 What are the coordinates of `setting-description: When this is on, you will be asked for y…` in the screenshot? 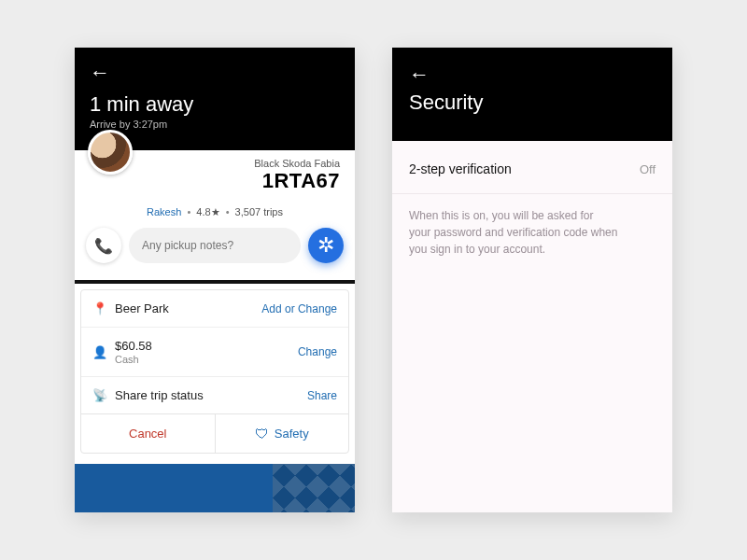 It's located at (514, 232).